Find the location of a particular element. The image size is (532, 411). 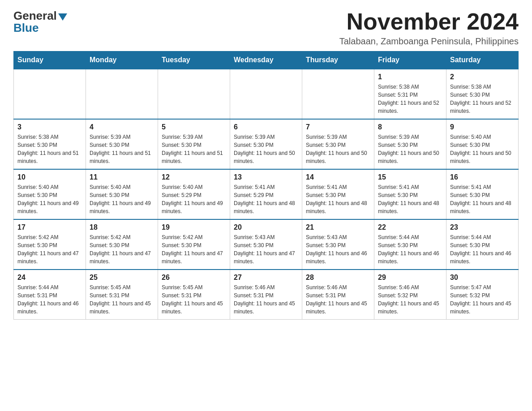

calendar-cell: 16Sunrise: 5:41 AM Sunset: 5:30 PM Dayli… is located at coordinates (483, 194).